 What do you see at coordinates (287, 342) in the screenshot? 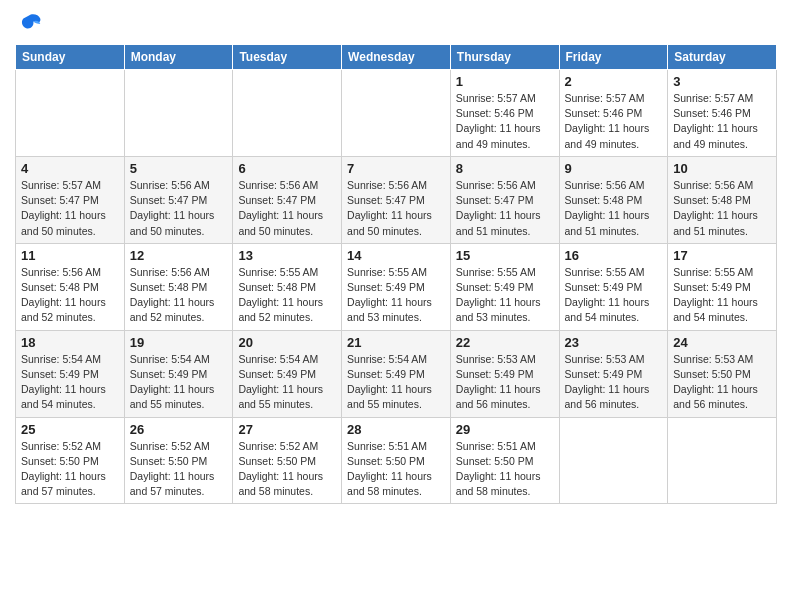
I see `day-number: 20` at bounding box center [287, 342].